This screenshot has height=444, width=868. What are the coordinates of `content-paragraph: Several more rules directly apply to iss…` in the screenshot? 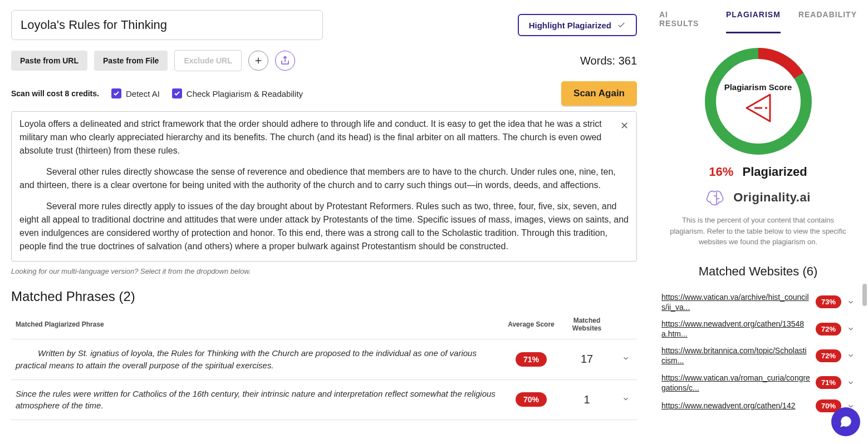 It's located at (324, 226).